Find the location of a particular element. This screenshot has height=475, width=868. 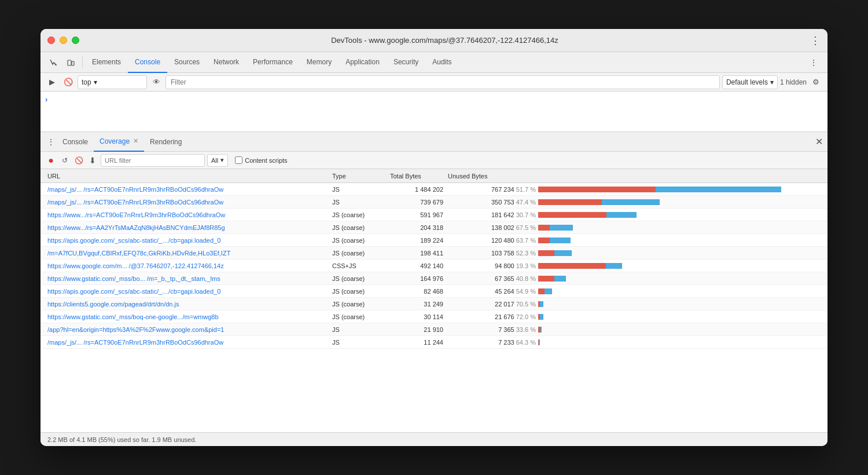

refresh-button: ↺ is located at coordinates (65, 160).